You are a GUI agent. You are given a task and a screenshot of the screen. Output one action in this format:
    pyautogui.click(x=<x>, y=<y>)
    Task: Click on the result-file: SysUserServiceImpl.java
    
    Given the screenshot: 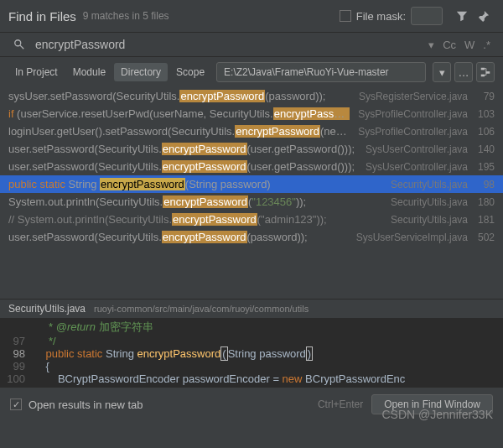 What is the action you would take?
    pyautogui.click(x=412, y=237)
    